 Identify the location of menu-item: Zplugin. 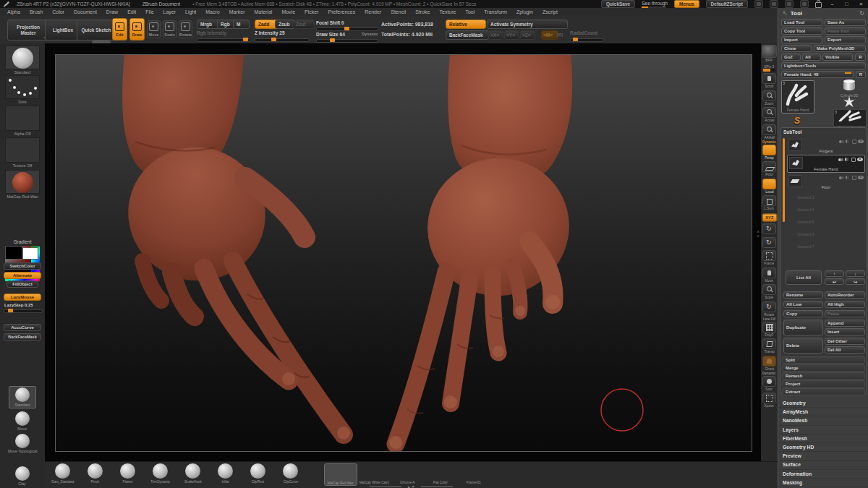
(525, 12).